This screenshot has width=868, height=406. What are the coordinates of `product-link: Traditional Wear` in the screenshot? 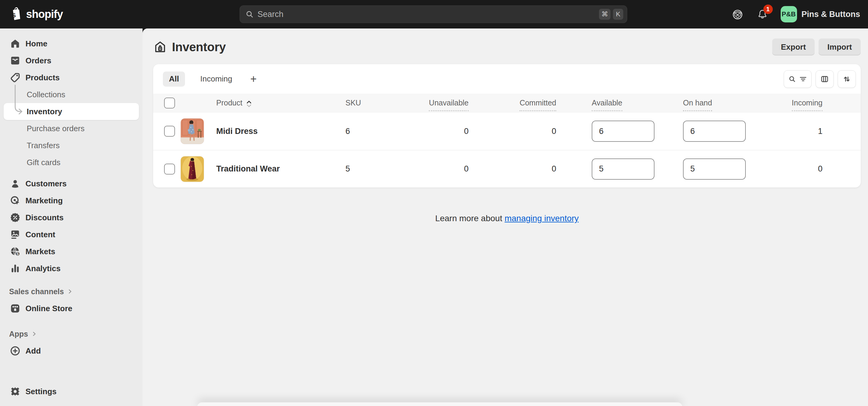 It's located at (248, 169).